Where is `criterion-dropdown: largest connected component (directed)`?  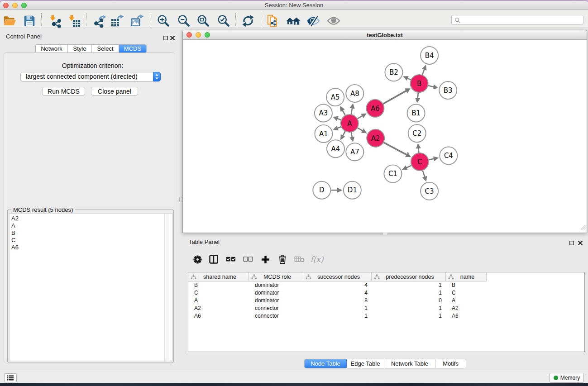 criterion-dropdown: largest connected component (directed) is located at coordinates (91, 77).